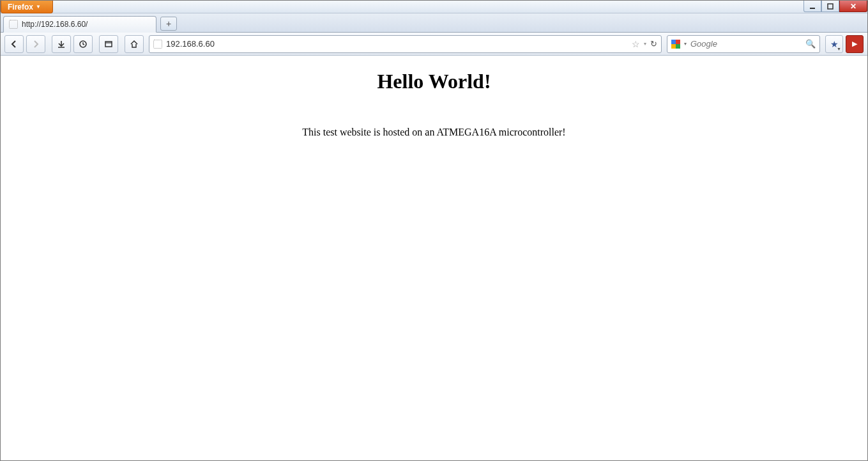 This screenshot has width=868, height=461. What do you see at coordinates (61, 44) in the screenshot?
I see `download-icon` at bounding box center [61, 44].